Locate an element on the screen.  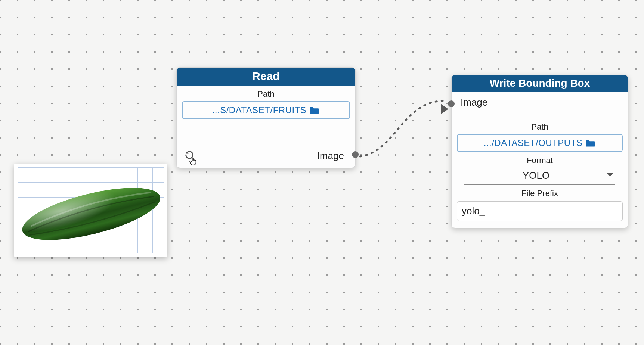
read-path-field: ...S/DATASET/FRUITS is located at coordinates (266, 110).